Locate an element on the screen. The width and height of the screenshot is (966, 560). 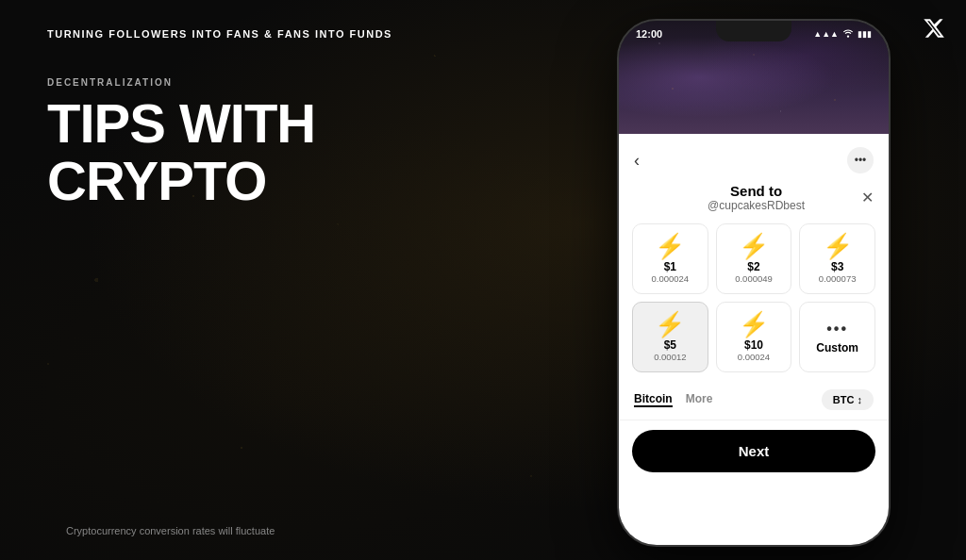
amount-btc-5: 0.00012 is located at coordinates (670, 356).